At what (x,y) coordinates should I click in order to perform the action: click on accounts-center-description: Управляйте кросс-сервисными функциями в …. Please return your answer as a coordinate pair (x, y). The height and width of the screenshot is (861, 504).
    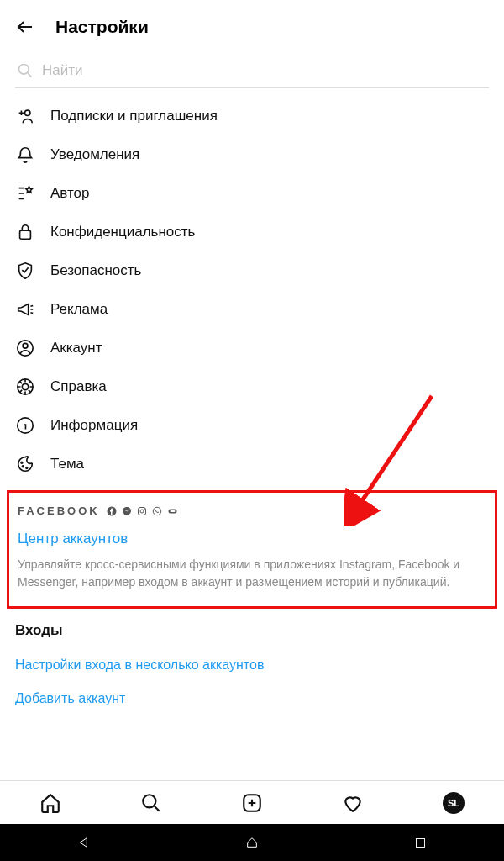
    Looking at the image, I should click on (252, 573).